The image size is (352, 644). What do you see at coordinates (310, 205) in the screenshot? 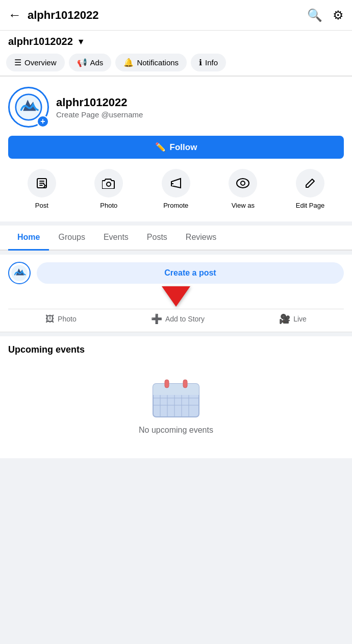
I see `editpage-label: Edit Page` at bounding box center [310, 205].